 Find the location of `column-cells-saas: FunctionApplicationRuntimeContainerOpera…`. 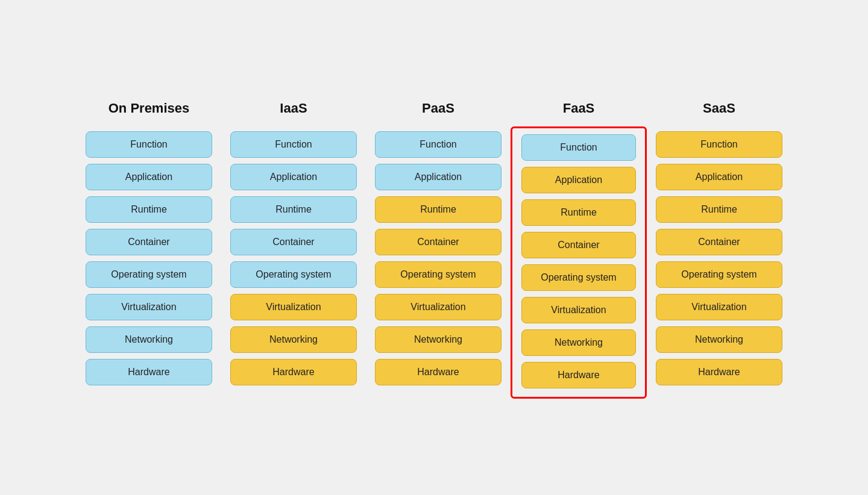

column-cells-saas: FunctionApplicationRuntimeContainerOpera… is located at coordinates (719, 258).